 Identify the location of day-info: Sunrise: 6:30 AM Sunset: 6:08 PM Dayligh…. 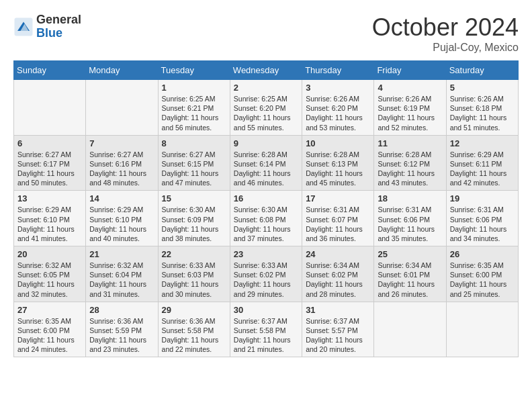
(266, 224).